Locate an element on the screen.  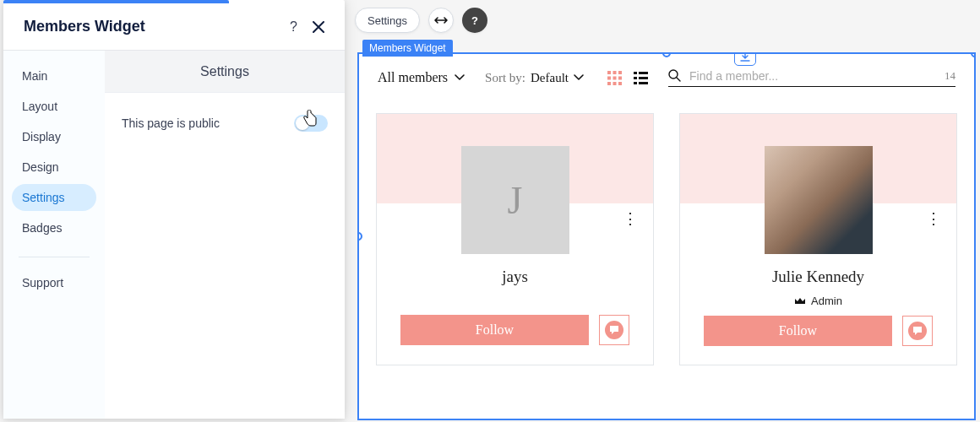
member-count: 14 is located at coordinates (950, 76).